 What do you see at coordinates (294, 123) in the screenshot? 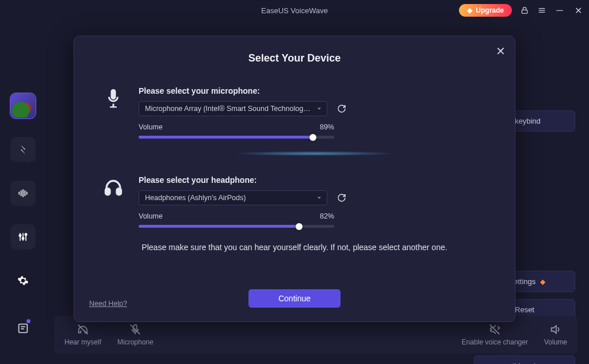
I see `microphone-section: Please select your microphone: Microphon…` at bounding box center [294, 123].